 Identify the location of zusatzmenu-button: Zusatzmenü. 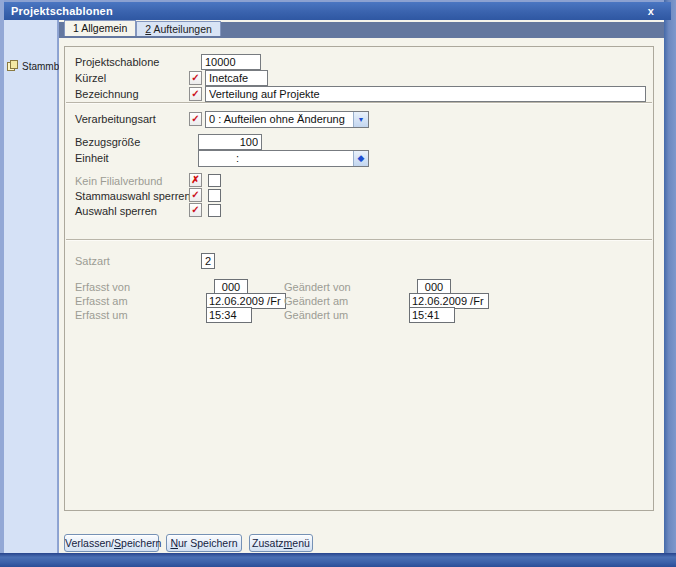
(281, 543).